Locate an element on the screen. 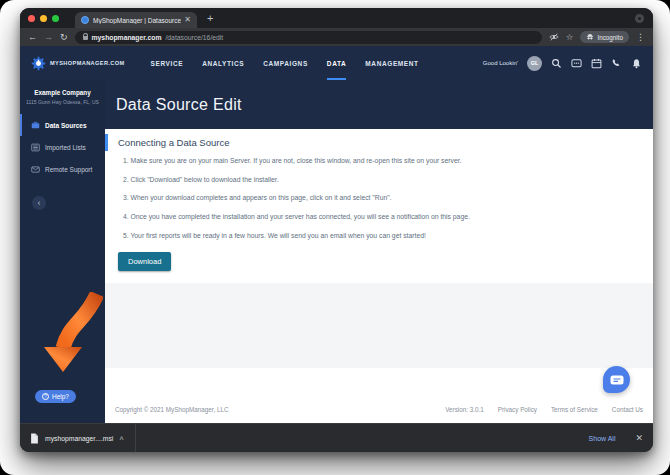  header-right-cluster: Good Lookin' GL is located at coordinates (562, 64).